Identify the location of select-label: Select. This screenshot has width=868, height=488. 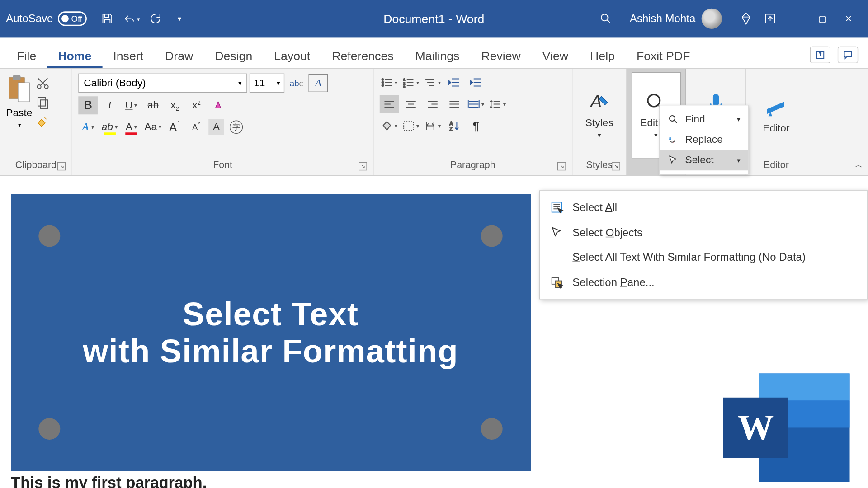
(700, 160).